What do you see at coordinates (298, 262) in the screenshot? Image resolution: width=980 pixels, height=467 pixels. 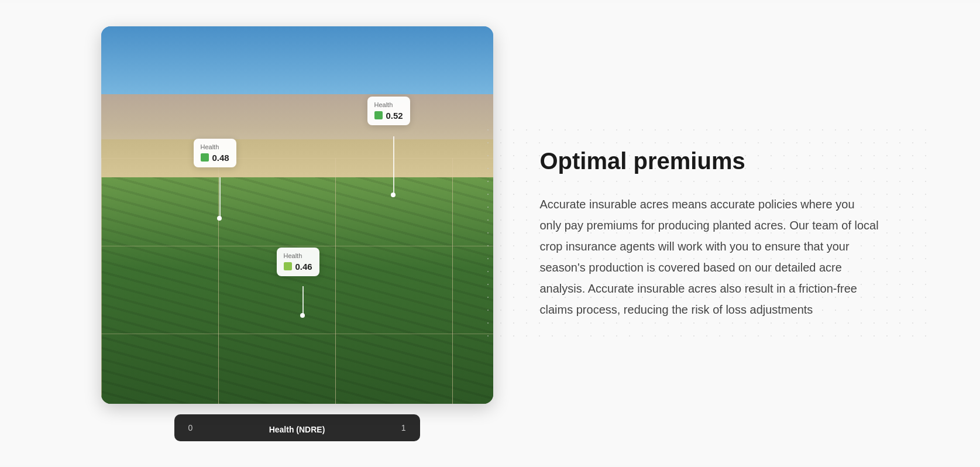 I see `health-tooltip-046: Health 0.46` at bounding box center [298, 262].